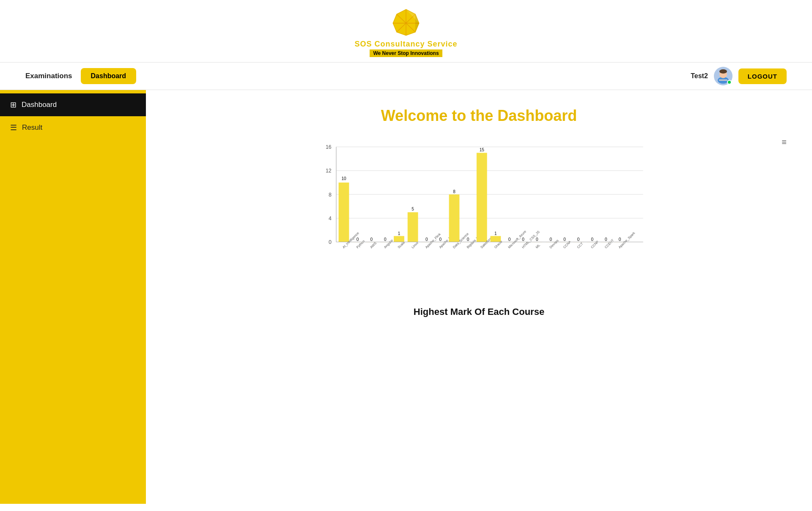  Describe the element at coordinates (73, 105) in the screenshot. I see `sidebar-item-dashboard: ⊞ Dashboard` at that location.